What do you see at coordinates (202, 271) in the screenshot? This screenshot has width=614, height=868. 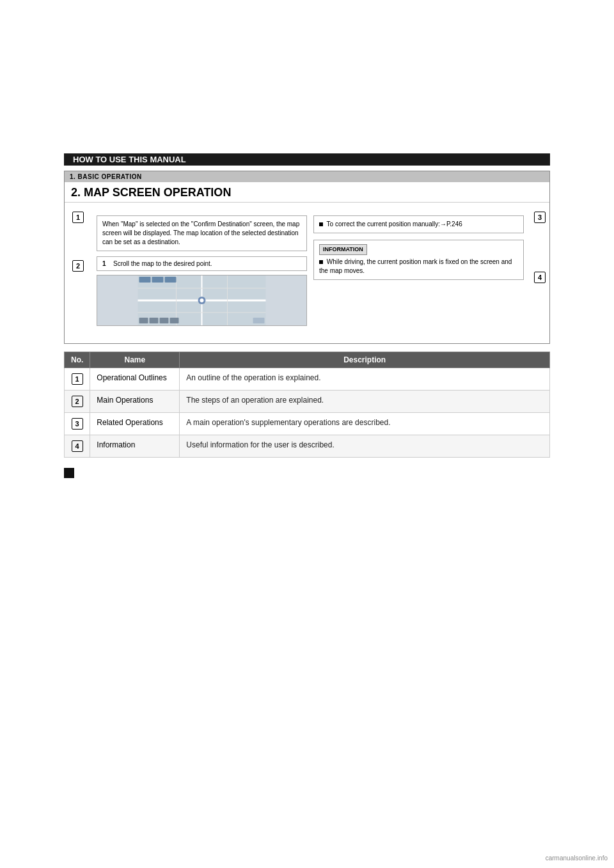 I see `diagram-left: When "Map" is selected on the "Confirm D…` at bounding box center [202, 271].